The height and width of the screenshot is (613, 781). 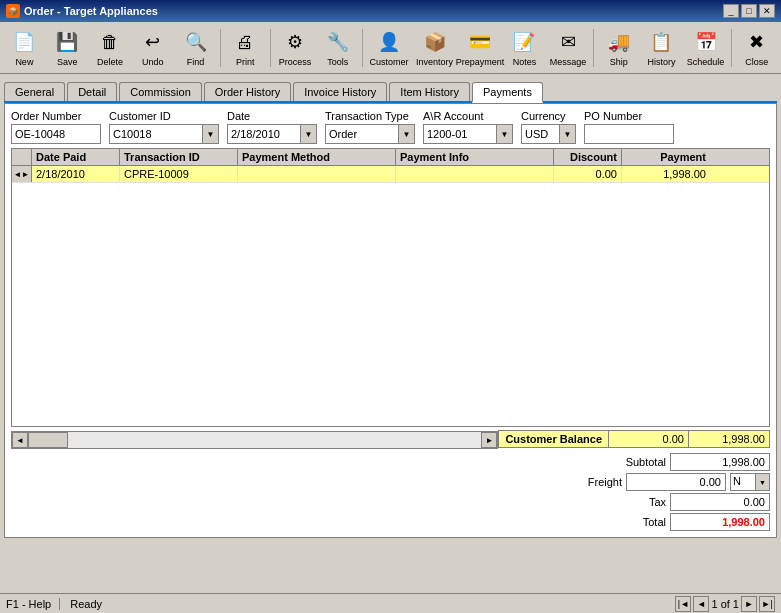 What do you see at coordinates (317, 174) in the screenshot?
I see `cell-payment-method` at bounding box center [317, 174].